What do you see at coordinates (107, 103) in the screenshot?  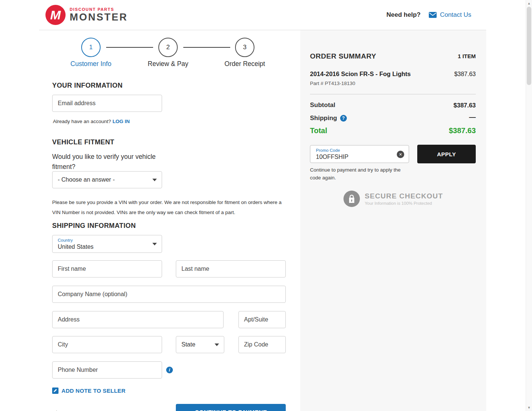 I see `email-field` at bounding box center [107, 103].